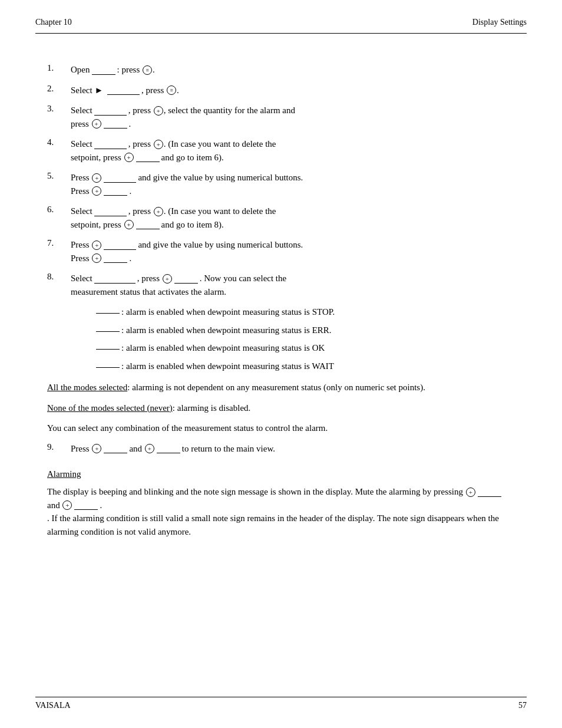 Image resolution: width=562 pixels, height=728 pixels. What do you see at coordinates (318, 312) in the screenshot?
I see `mode-stop-desc: : alarm is enabled when dewpoint measuri…` at bounding box center [318, 312].